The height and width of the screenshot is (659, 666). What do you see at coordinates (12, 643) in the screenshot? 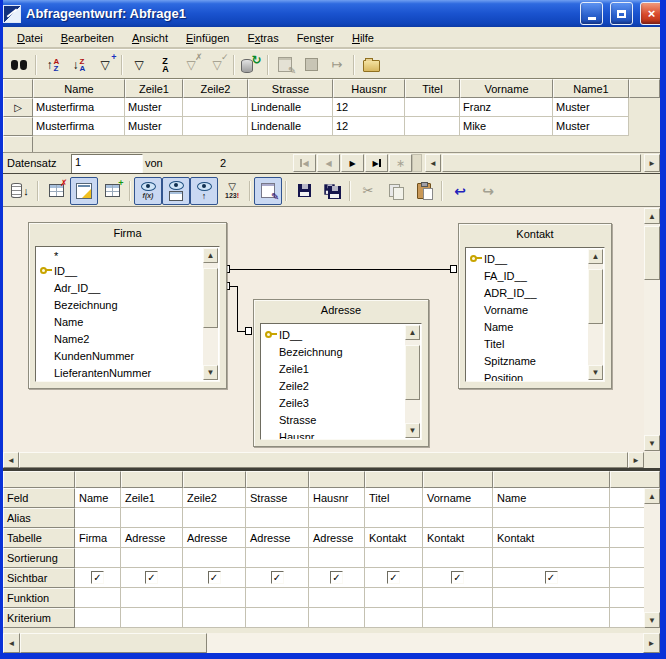
I see `scroll-left-icon: ◄` at bounding box center [12, 643].